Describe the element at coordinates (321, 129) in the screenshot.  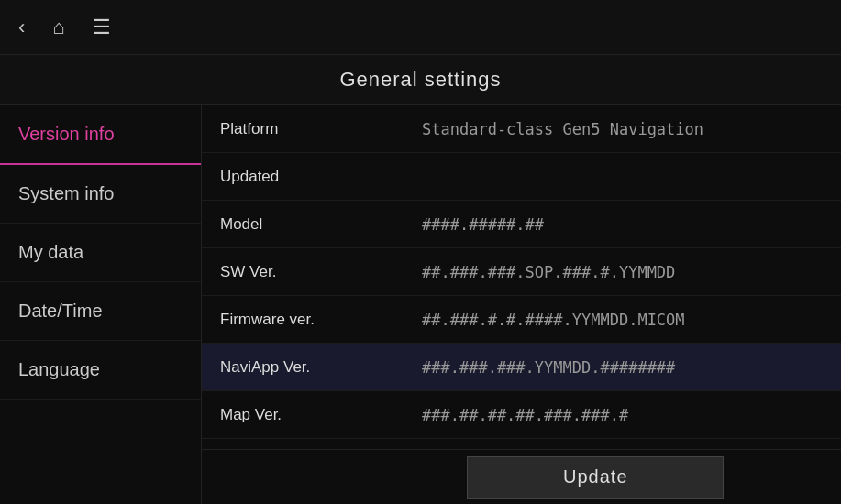
I see `label-platform: Platform` at that location.